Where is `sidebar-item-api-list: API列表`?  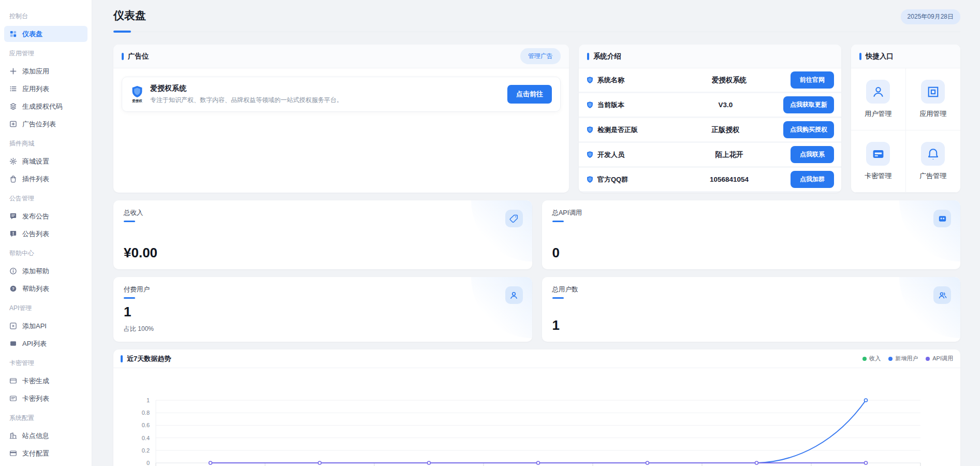 sidebar-item-api-list: API列表 is located at coordinates (46, 344).